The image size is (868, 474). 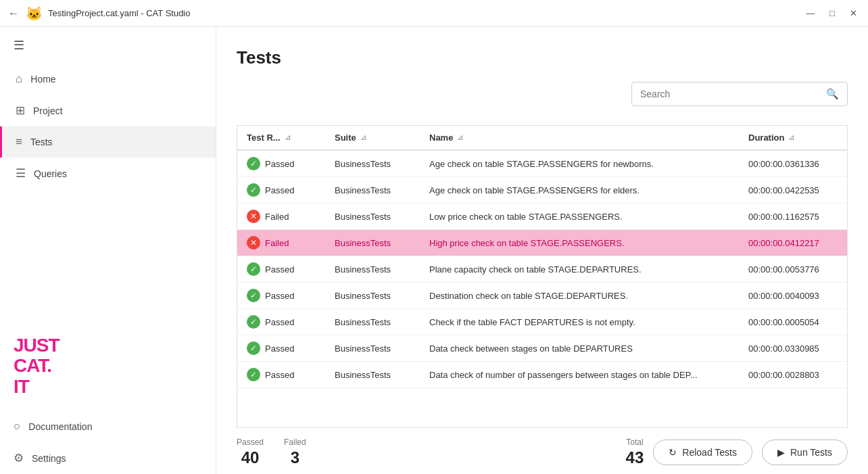 I want to click on sidebar-item-home: ⌂ Home, so click(x=108, y=79).